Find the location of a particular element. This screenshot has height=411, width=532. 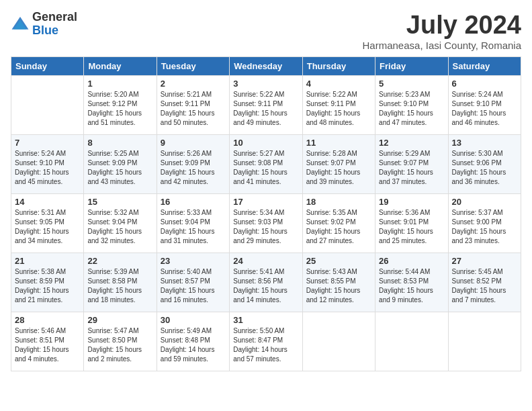

day-number: 6 is located at coordinates (485, 83).